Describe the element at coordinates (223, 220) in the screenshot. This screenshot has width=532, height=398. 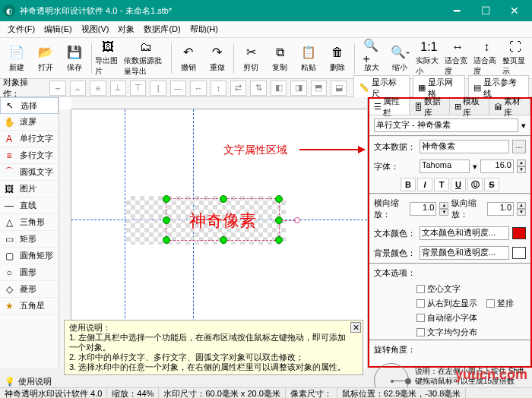
I see `selection-box: 神奇像素` at that location.